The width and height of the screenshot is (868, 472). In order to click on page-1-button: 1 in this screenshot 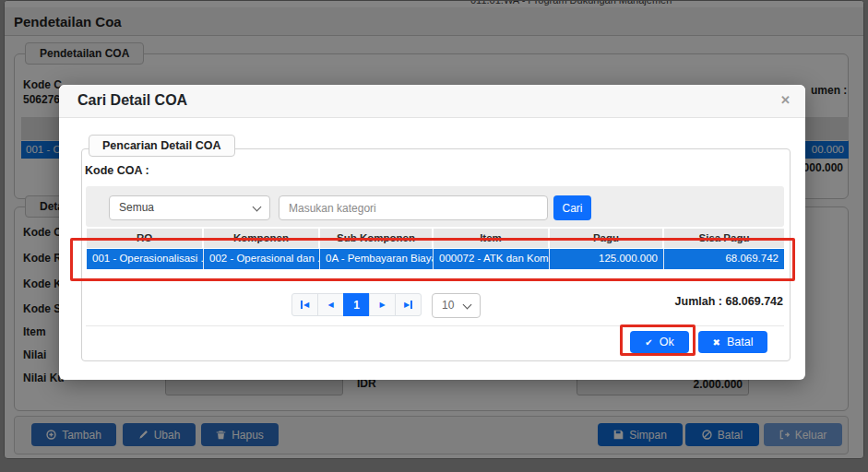, I will do `click(356, 304)`.